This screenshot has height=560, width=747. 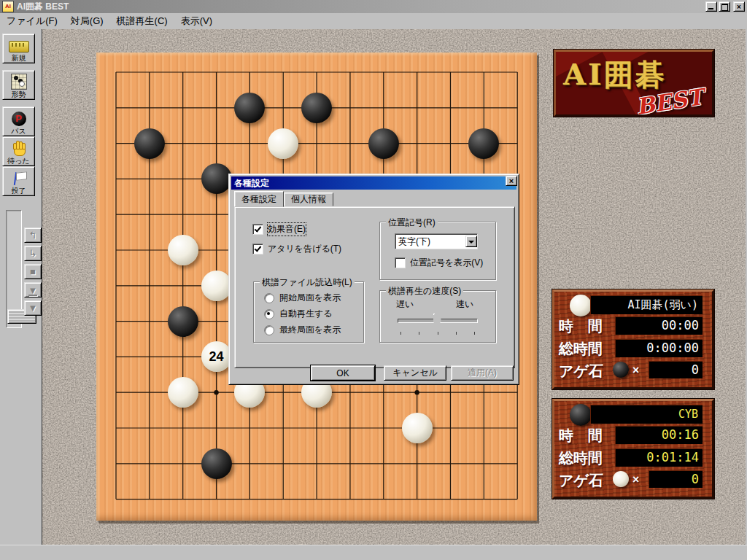 What do you see at coordinates (19, 82) in the screenshot?
I see `board-eval-icon` at bounding box center [19, 82].